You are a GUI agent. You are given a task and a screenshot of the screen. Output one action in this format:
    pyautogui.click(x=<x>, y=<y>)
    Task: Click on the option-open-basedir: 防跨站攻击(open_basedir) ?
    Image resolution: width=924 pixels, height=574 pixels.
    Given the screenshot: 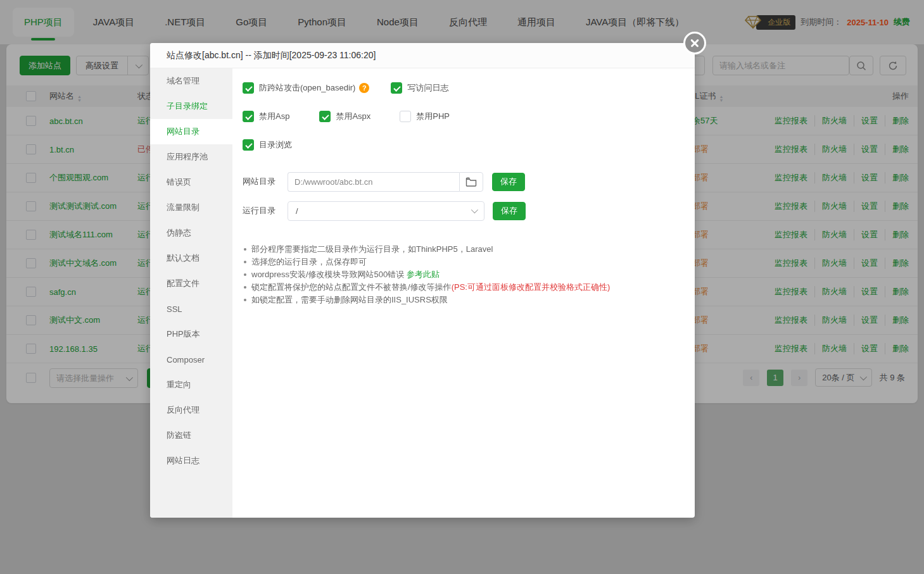 What is the action you would take?
    pyautogui.click(x=306, y=88)
    